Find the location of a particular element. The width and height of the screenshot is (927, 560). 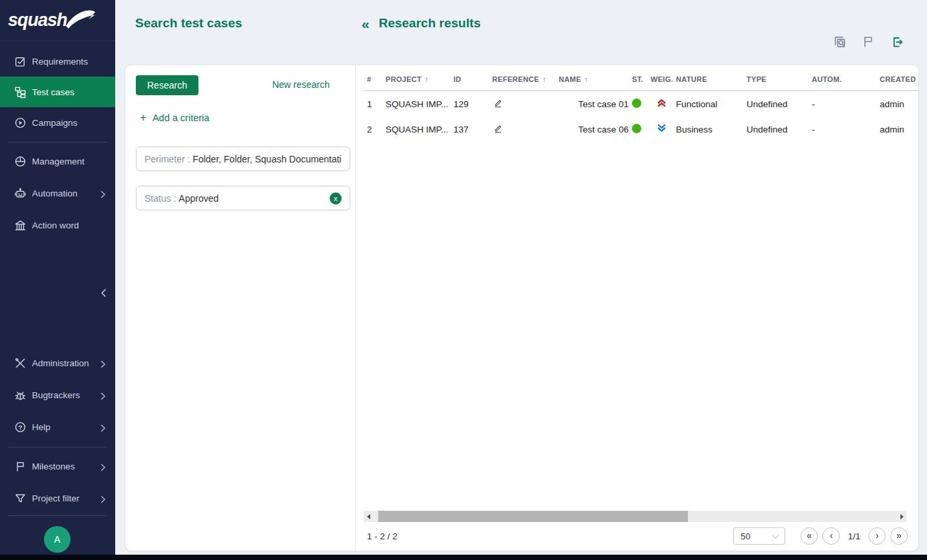

col-header-id: ID is located at coordinates (469, 78).